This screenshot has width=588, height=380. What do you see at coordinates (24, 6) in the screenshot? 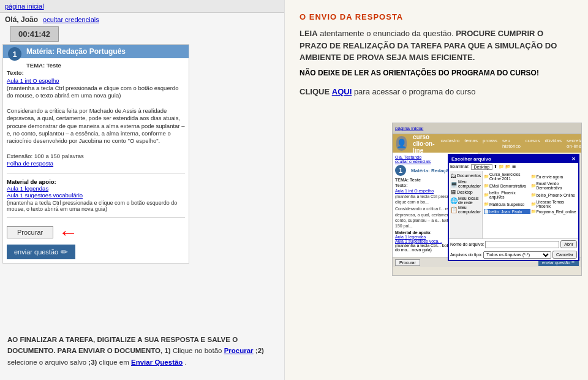
I see `page-initial-link: página inicial` at bounding box center [24, 6].